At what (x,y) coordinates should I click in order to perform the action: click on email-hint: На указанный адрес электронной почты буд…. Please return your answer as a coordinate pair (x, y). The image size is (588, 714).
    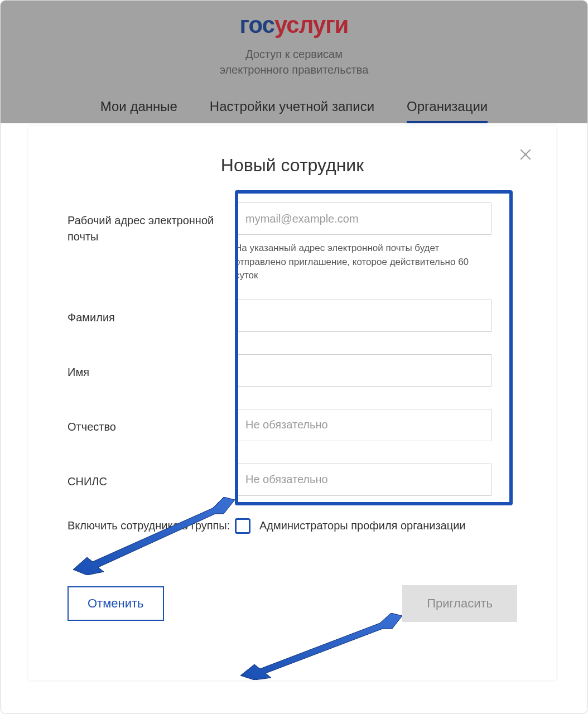
    Looking at the image, I should click on (363, 262).